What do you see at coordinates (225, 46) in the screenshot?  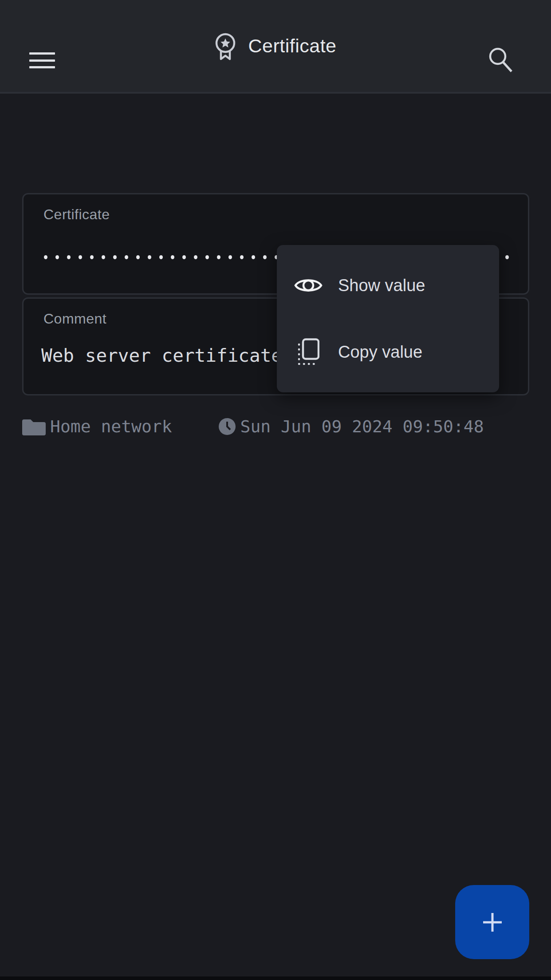 I see `certificate-ribbon-icon` at bounding box center [225, 46].